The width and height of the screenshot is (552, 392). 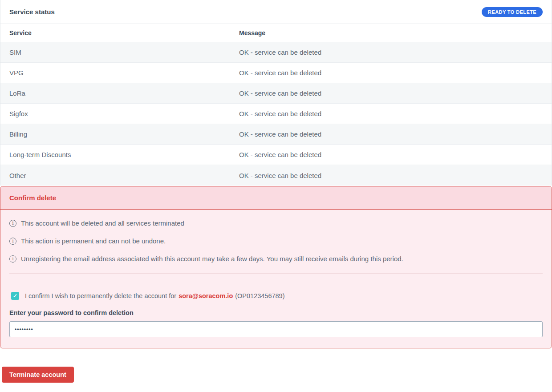 What do you see at coordinates (276, 313) in the screenshot?
I see `password-label: Enter your password to confirm deletion` at bounding box center [276, 313].